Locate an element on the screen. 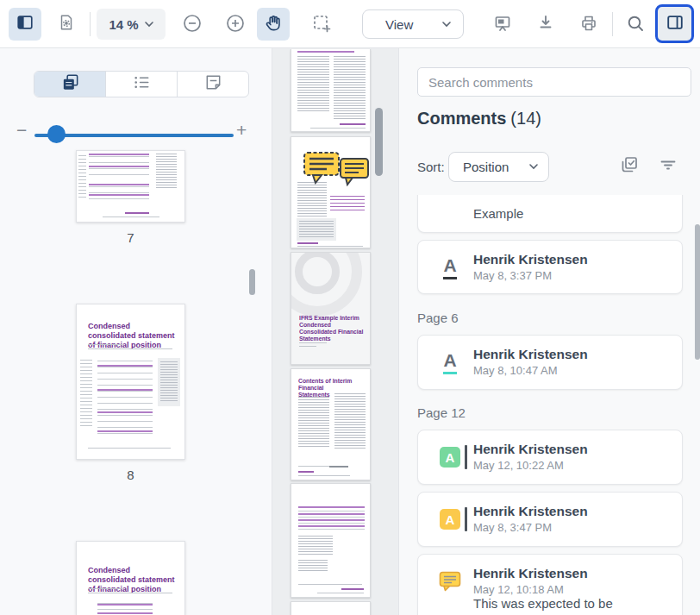  tab-thumbnails is located at coordinates (71, 85).